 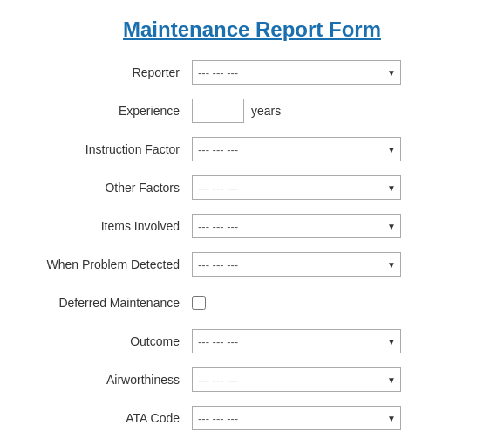 What do you see at coordinates (296, 188) in the screenshot?
I see `other-factors-select: --- --- ---` at bounding box center [296, 188].